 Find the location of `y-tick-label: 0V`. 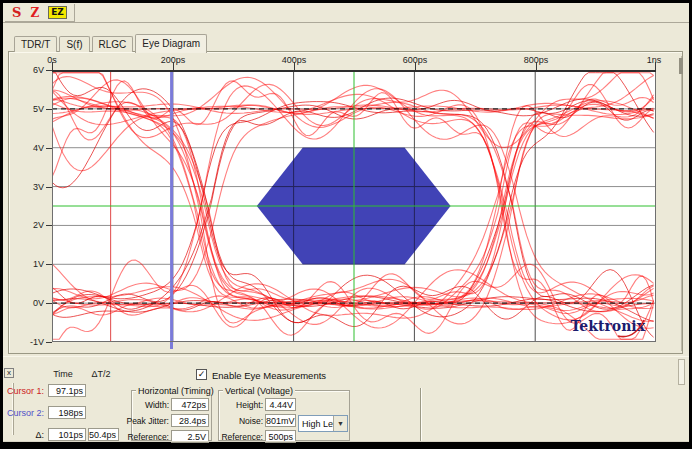

y-tick-label: 0V is located at coordinates (33, 303).